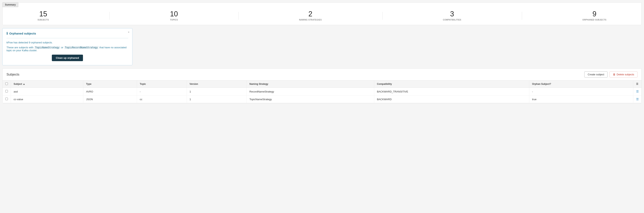  I want to click on subjects-header: Subjects Create subject 🗑 Delete subject…, so click(322, 75).